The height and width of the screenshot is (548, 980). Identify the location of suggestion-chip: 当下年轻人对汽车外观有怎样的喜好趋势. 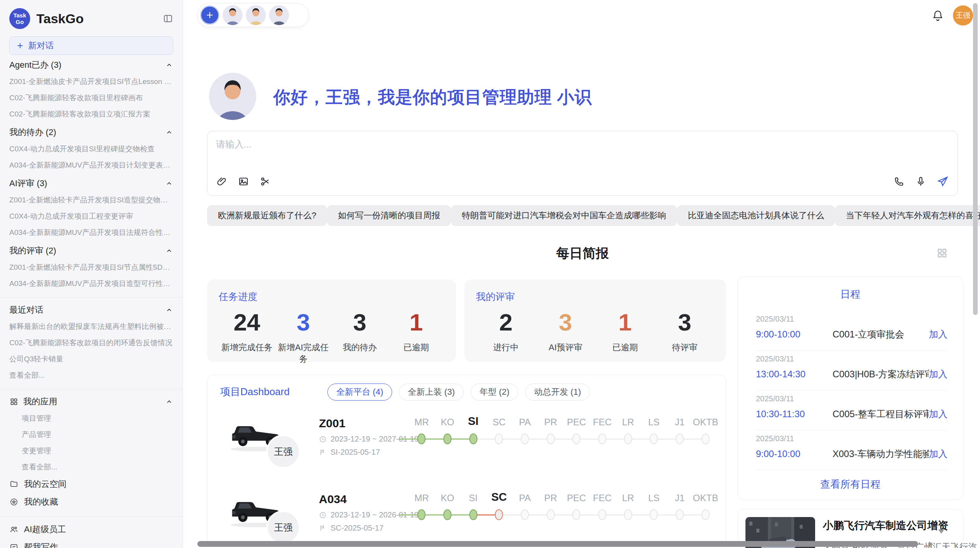
(907, 216).